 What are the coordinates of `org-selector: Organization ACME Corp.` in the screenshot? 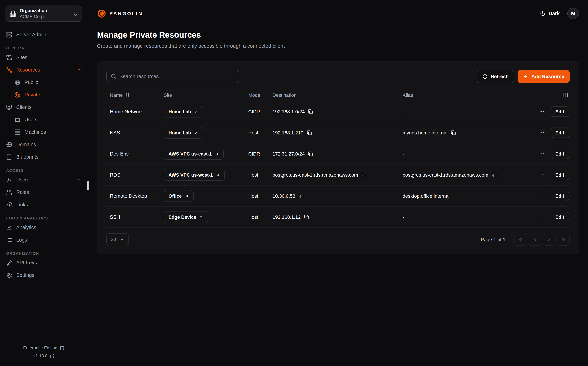 It's located at (44, 14).